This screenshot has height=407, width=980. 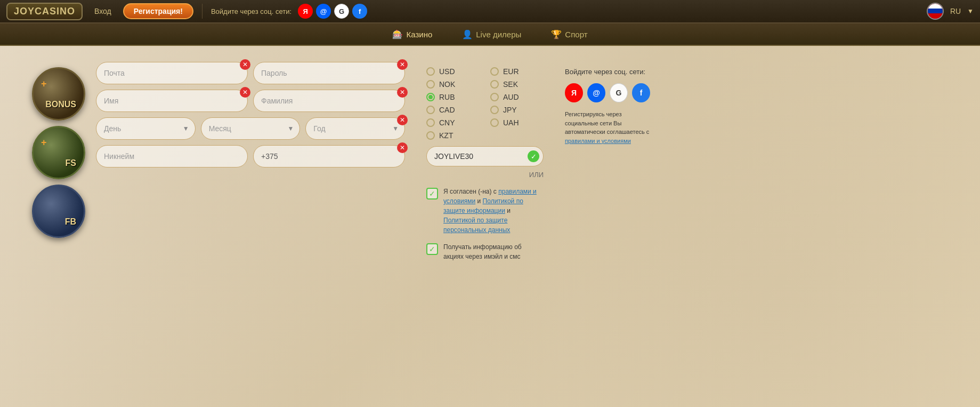 I want to click on currency-sek: SEK, so click(x=517, y=84).